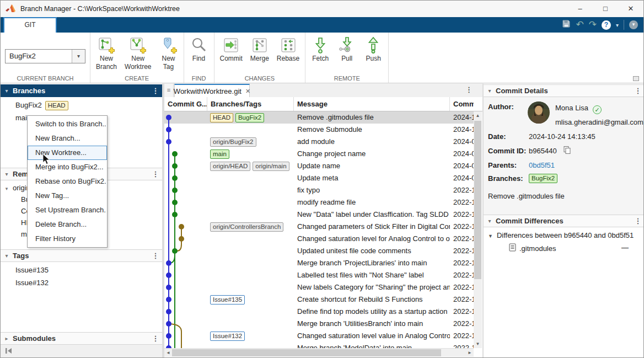 Image resolution: width=644 pixels, height=358 pixels. Describe the element at coordinates (462, 104) in the screenshot. I see `column-commit-date: Commi` at that location.